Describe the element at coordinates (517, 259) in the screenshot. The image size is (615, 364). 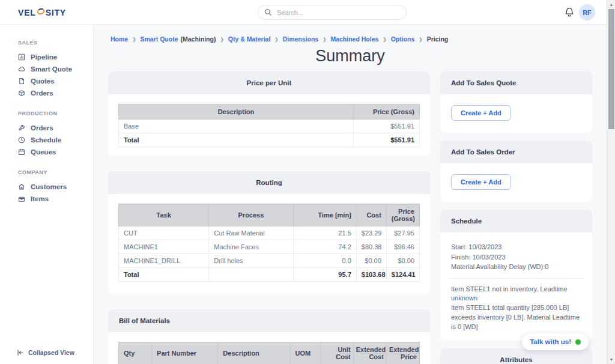
I see `schedule-dates: Start: 10/03/2023 Finish: 10/03/2023 Mat…` at that location.